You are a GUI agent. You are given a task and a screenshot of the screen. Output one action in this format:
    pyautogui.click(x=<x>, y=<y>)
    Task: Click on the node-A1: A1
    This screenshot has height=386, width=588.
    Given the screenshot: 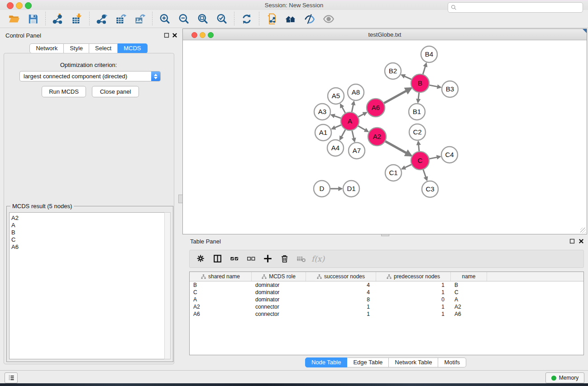 What is the action you would take?
    pyautogui.click(x=323, y=133)
    